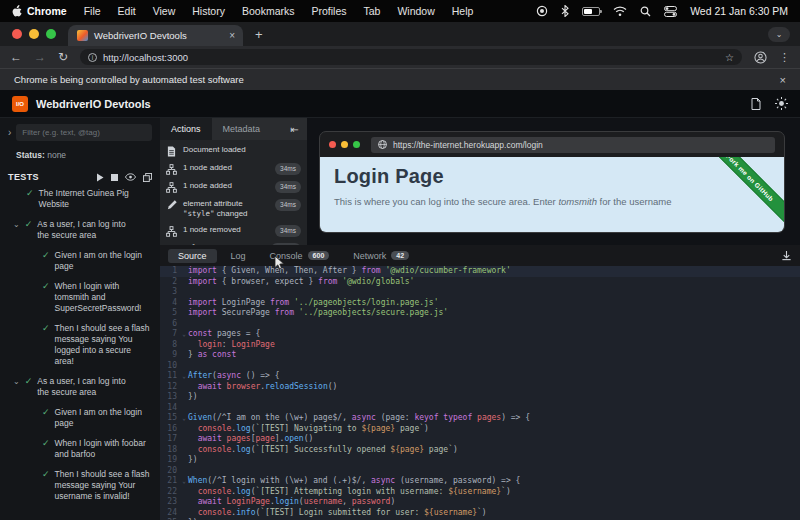  What do you see at coordinates (646, 12) in the screenshot?
I see `spotlight-search-icon` at bounding box center [646, 12].